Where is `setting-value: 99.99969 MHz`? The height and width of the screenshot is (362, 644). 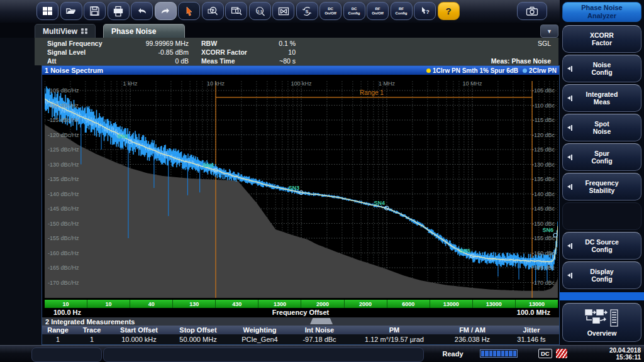 setting-value: 99.99969 MHz is located at coordinates (152, 43).